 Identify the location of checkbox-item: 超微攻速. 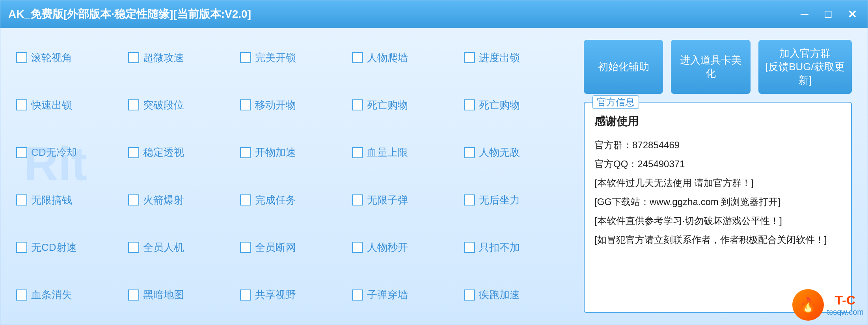
(180, 58).